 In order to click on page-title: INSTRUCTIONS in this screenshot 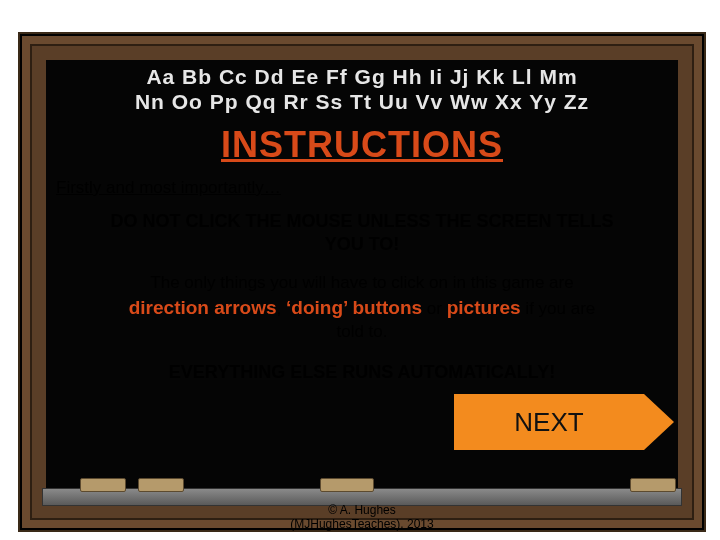, I will do `click(362, 145)`.